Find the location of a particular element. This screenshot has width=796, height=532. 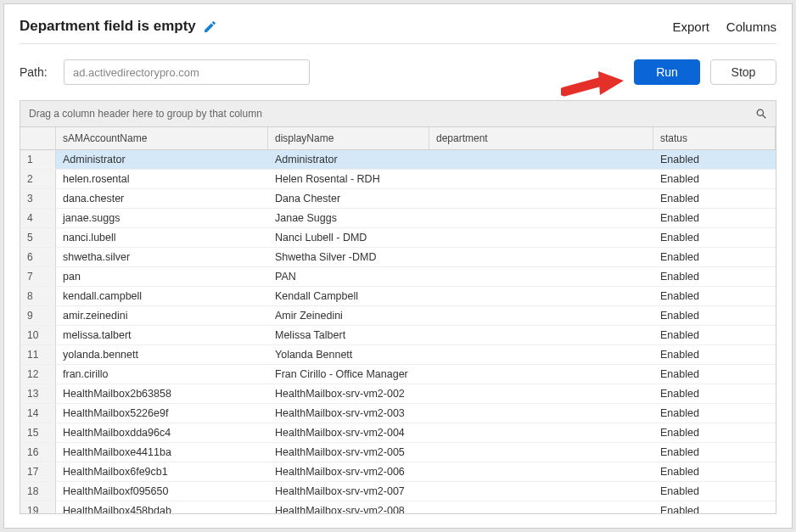

table-row: 12fran.cirilloFran Cirillo - Office Mana… is located at coordinates (398, 375).